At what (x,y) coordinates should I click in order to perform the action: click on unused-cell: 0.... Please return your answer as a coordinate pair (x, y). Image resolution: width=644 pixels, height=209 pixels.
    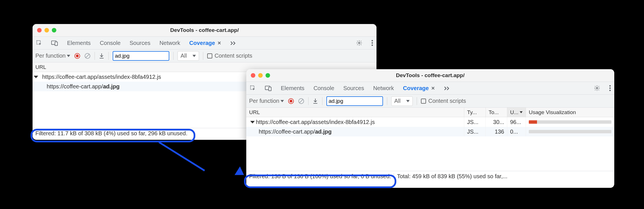
    Looking at the image, I should click on (517, 132).